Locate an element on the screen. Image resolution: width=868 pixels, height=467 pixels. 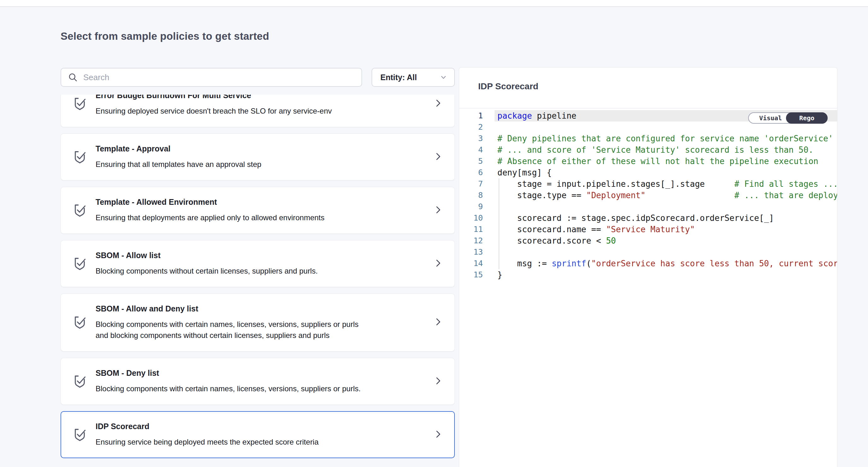
policy-card-body: Template - Approval Ensuring that all te… is located at coordinates (260, 157).